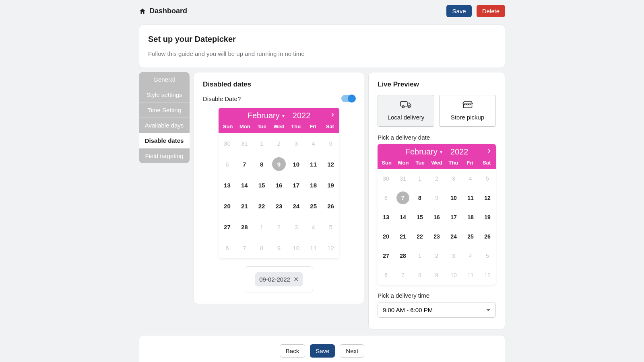  Describe the element at coordinates (491, 11) in the screenshot. I see `delete-button: Delete` at that location.